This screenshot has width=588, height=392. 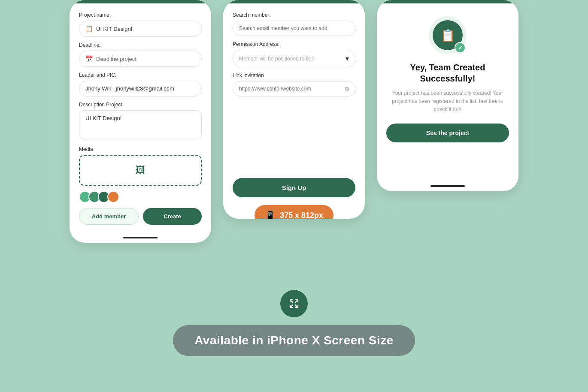 What do you see at coordinates (294, 136) in the screenshot?
I see `spacer` at bounding box center [294, 136].